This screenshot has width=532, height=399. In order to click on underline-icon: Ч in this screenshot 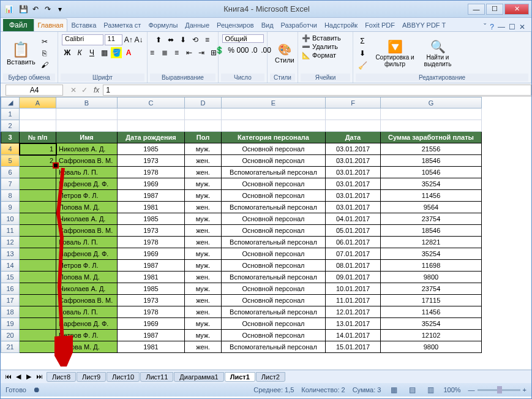, I will do `click(92, 53)`.